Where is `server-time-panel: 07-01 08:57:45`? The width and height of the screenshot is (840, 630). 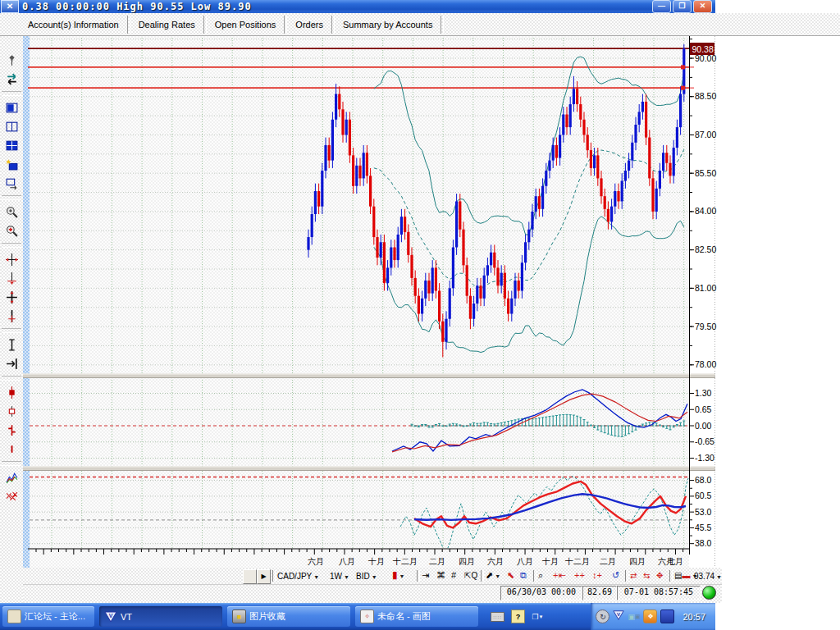 server-time-panel: 07-01 08:57:45 is located at coordinates (659, 593).